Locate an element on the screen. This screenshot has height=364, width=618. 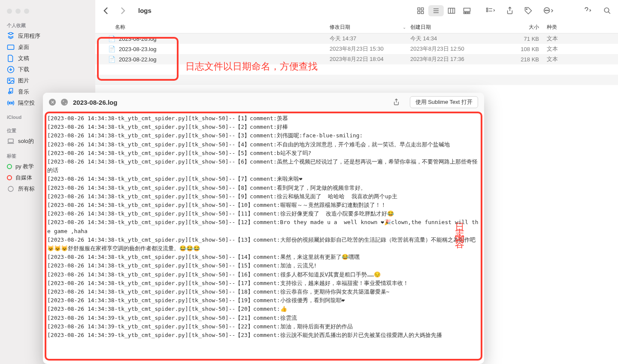
sidebar-item-downloads: 下载 is located at coordinates (48, 70).